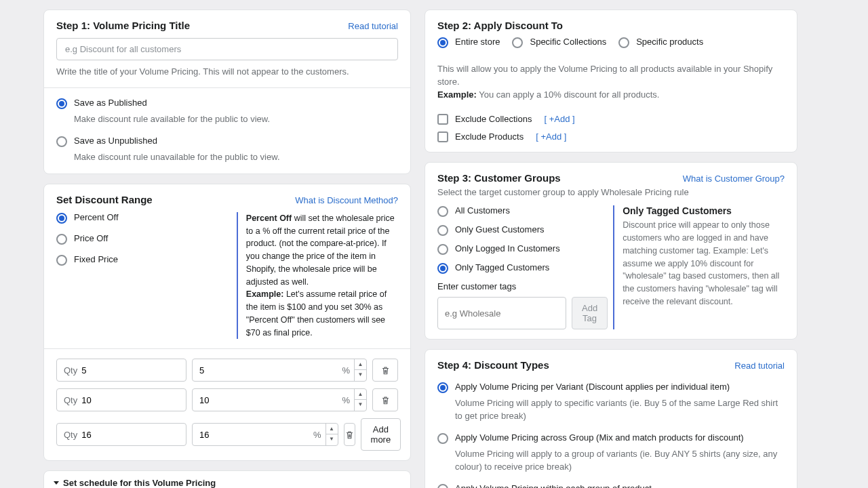 The width and height of the screenshot is (868, 488). What do you see at coordinates (227, 92) in the screenshot?
I see `step1-card: Step 1: Volume Pricing Title Read tutori…` at bounding box center [227, 92].